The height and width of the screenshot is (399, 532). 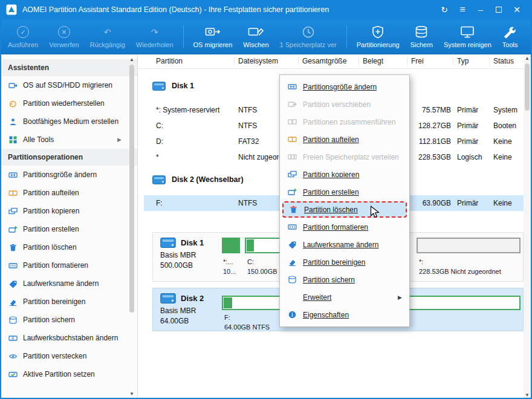 What do you see at coordinates (345, 279) in the screenshot?
I see `menu-item-backup-partition: Partition sichern` at bounding box center [345, 279].